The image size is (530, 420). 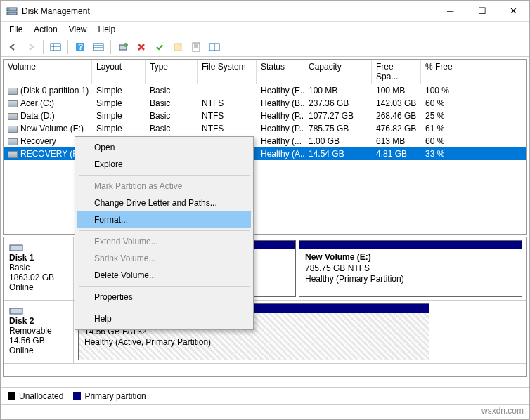 What do you see at coordinates (196, 47) in the screenshot?
I see `properties-icon` at bounding box center [196, 47].